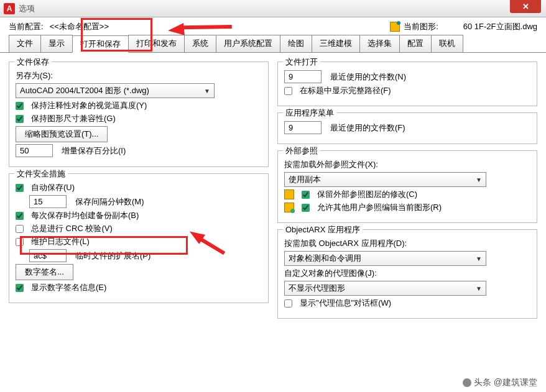 The image size is (546, 392). Describe the element at coordinates (317, 288) in the screenshot. I see `proxy-img-value: 不显示代理图形` at that location.